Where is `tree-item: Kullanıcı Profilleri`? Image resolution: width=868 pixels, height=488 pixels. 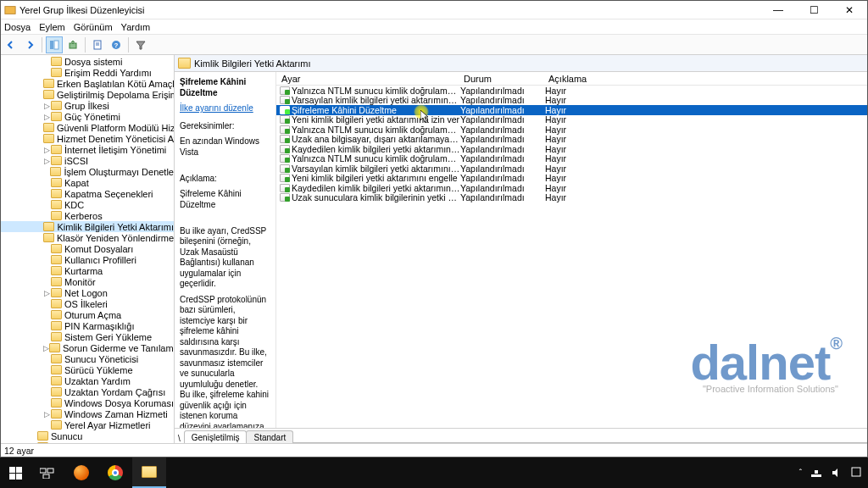
tree-item: Kullanıcı Profilleri is located at coordinates (87, 259).